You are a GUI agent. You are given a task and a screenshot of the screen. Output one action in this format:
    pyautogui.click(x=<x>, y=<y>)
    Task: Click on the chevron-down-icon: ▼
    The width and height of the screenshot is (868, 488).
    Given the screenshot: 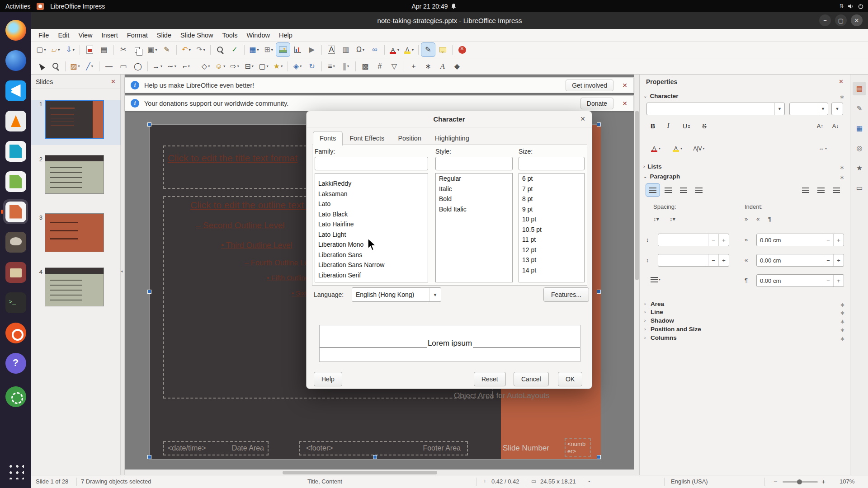 What is the action you would take?
    pyautogui.click(x=823, y=109)
    